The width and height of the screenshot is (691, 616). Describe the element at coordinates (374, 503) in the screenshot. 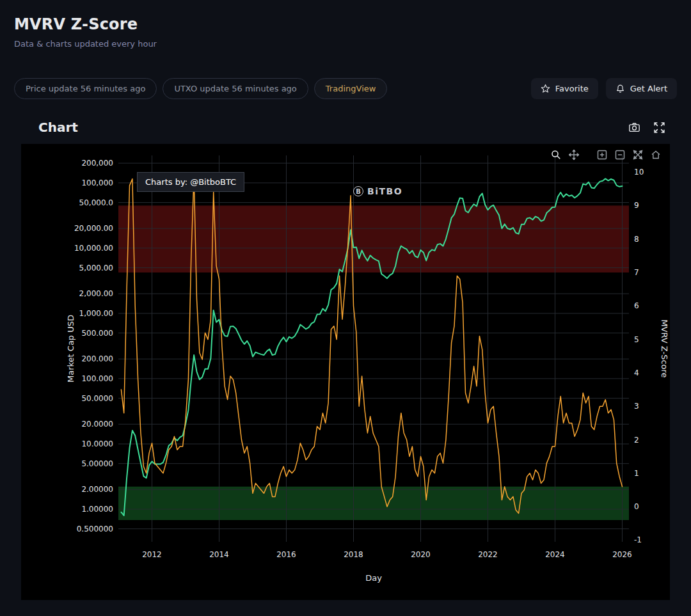

I see `undervalued-zone` at that location.